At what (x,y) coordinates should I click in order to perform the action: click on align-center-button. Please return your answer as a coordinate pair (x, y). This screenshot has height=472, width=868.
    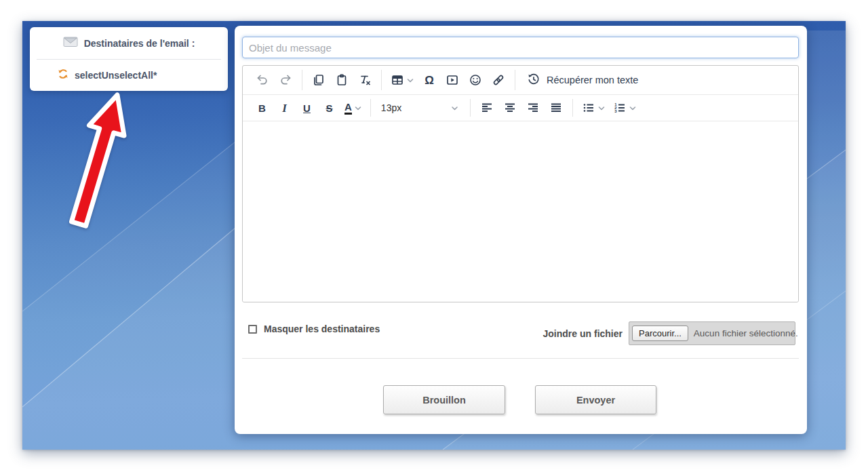
    Looking at the image, I should click on (510, 108).